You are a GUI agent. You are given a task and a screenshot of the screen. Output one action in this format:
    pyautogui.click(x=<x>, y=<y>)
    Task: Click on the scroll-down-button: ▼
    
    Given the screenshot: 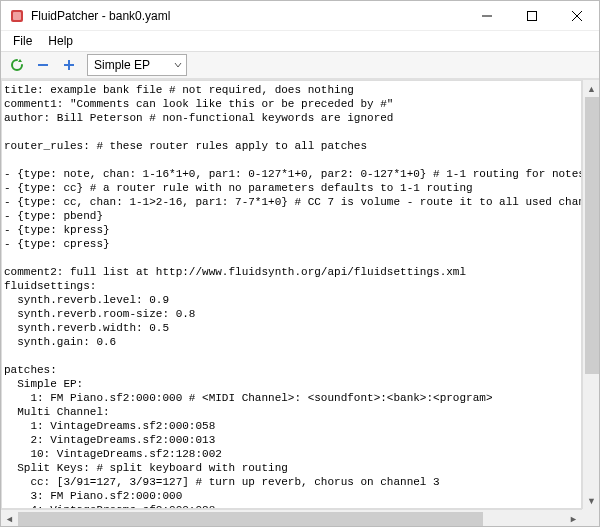 What is the action you would take?
    pyautogui.click(x=592, y=500)
    